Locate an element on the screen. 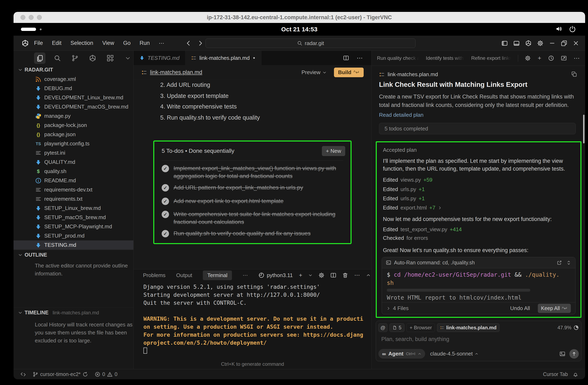  chevron-down-icon is located at coordinates (128, 58).